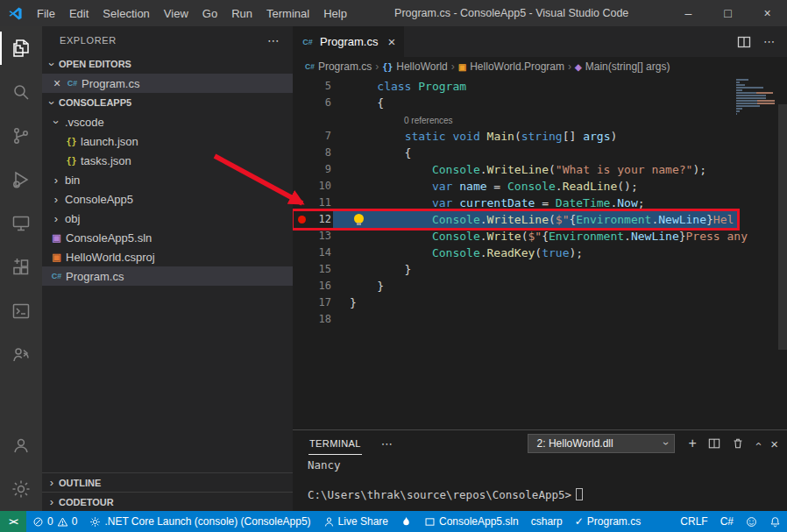 The image size is (787, 532). I want to click on menu-terminal: Terminal, so click(287, 14).